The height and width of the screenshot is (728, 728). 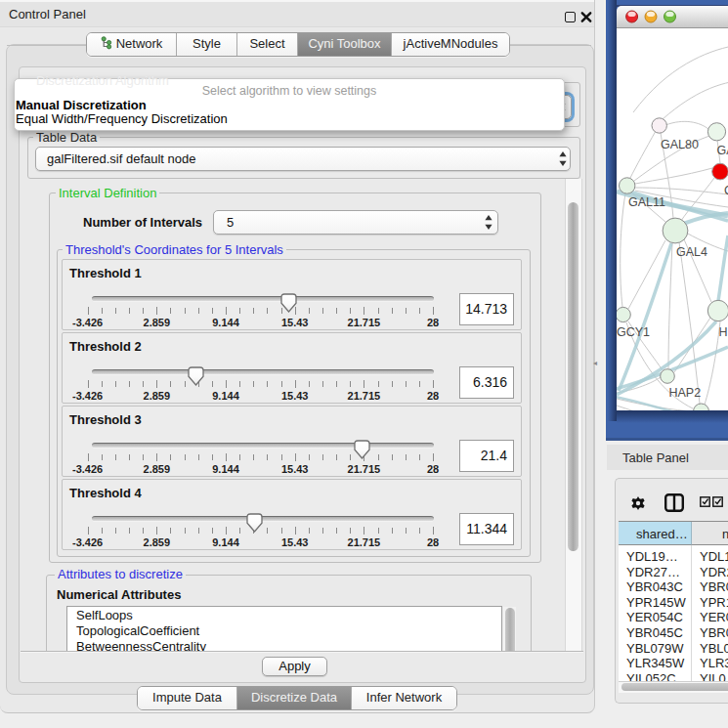 What do you see at coordinates (723, 150) in the screenshot?
I see `svg-text: GA` at bounding box center [723, 150].